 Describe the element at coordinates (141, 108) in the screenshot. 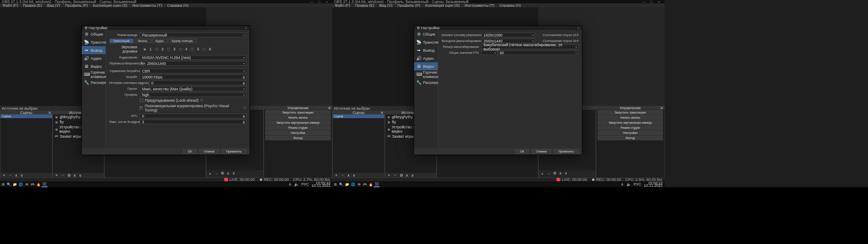

I see `psycho-checkbox` at that location.